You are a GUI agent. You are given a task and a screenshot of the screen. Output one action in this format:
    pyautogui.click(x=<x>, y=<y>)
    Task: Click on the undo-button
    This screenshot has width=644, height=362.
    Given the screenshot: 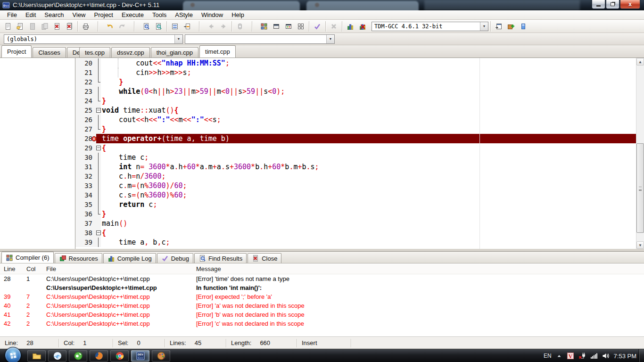 What is the action you would take?
    pyautogui.click(x=110, y=26)
    